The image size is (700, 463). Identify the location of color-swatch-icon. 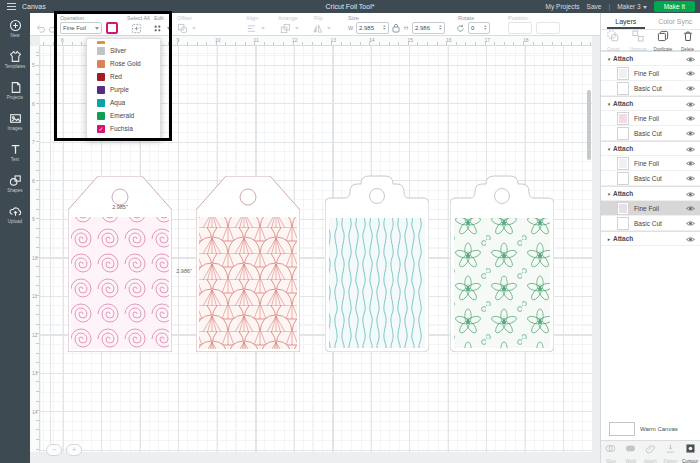
(101, 90).